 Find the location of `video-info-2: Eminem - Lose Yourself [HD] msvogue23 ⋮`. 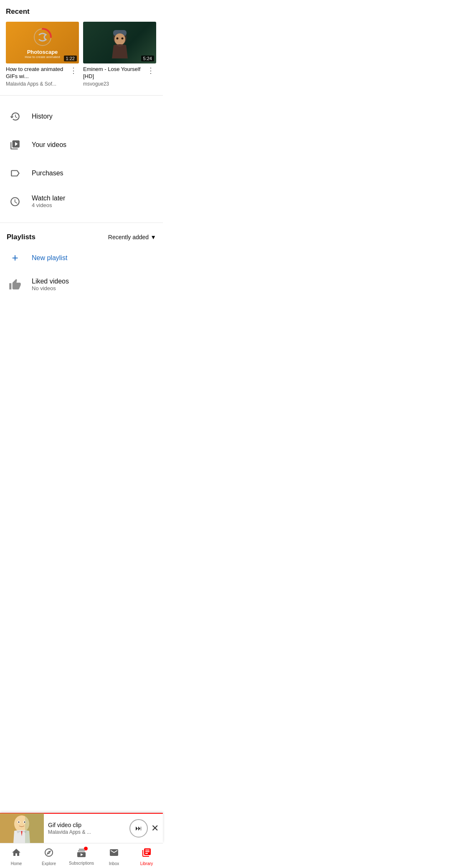

video-info-2: Eminem - Lose Yourself [HD] msvogue23 ⋮ is located at coordinates (119, 76).